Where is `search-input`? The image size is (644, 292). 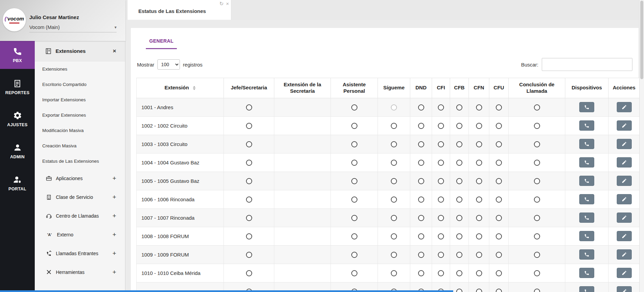
search-input is located at coordinates (587, 64).